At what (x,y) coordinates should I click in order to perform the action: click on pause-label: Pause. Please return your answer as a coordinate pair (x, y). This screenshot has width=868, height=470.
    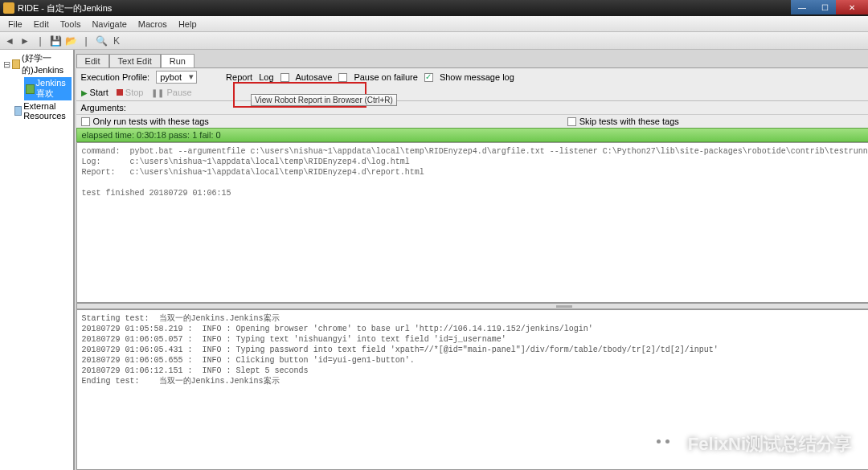
    Looking at the image, I should click on (178, 92).